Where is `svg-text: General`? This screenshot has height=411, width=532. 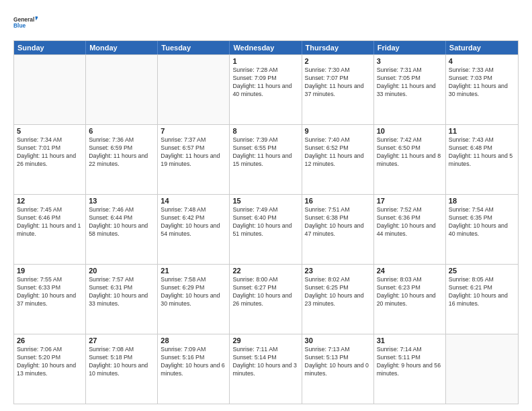
svg-text: General is located at coordinates (24, 19).